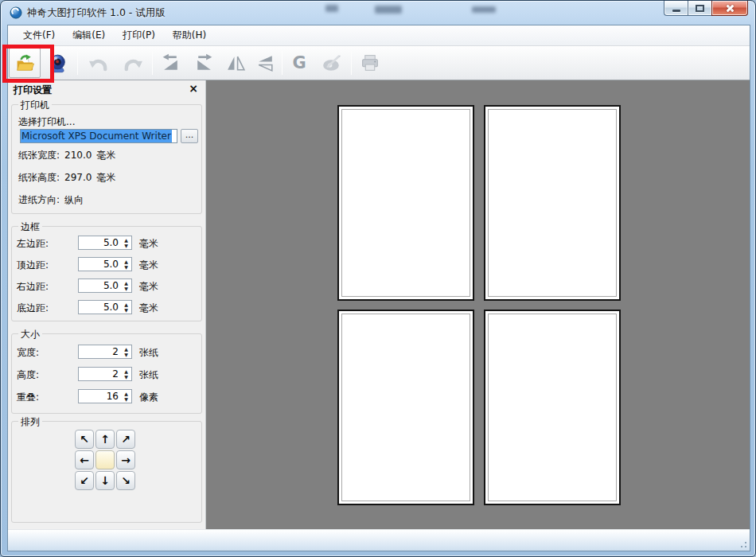  Describe the element at coordinates (730, 8) in the screenshot. I see `close-button` at that location.